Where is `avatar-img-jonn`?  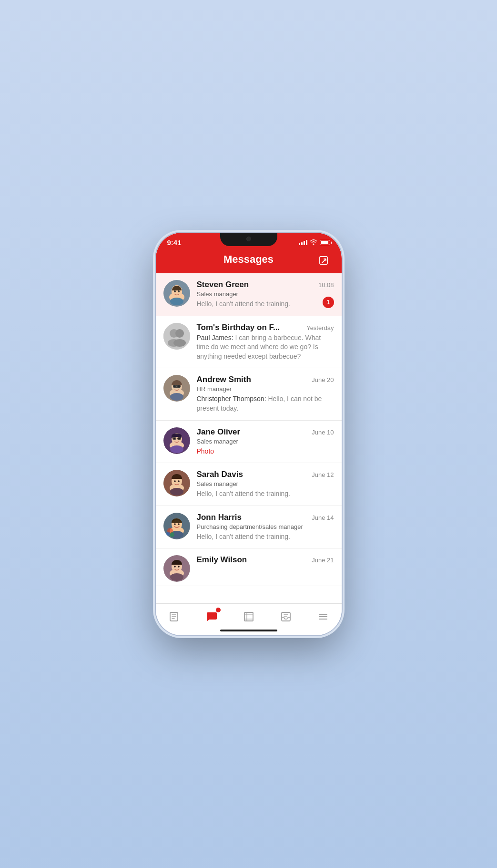 avatar-img-jonn is located at coordinates (177, 526).